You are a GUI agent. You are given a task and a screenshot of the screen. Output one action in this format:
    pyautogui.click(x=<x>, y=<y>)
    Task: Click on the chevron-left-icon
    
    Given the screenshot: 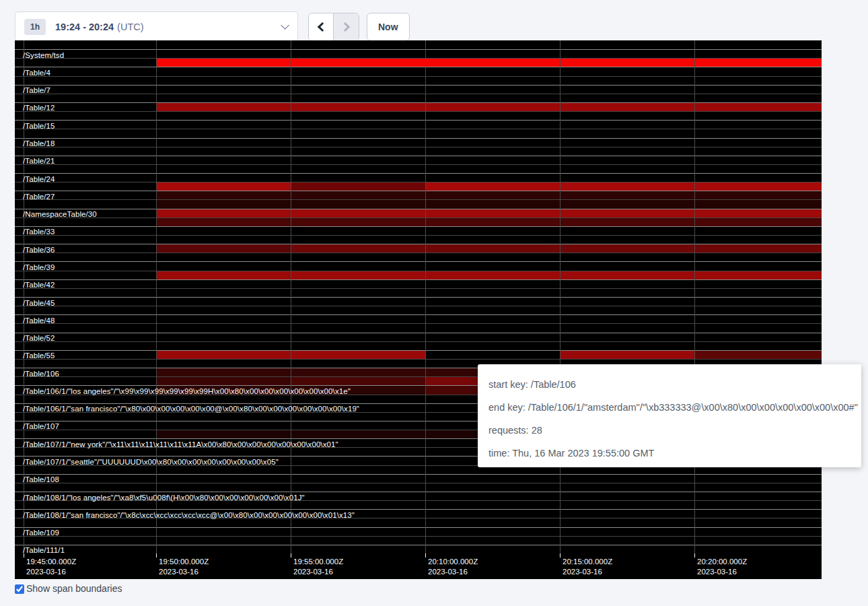 What is the action you would take?
    pyautogui.click(x=322, y=27)
    